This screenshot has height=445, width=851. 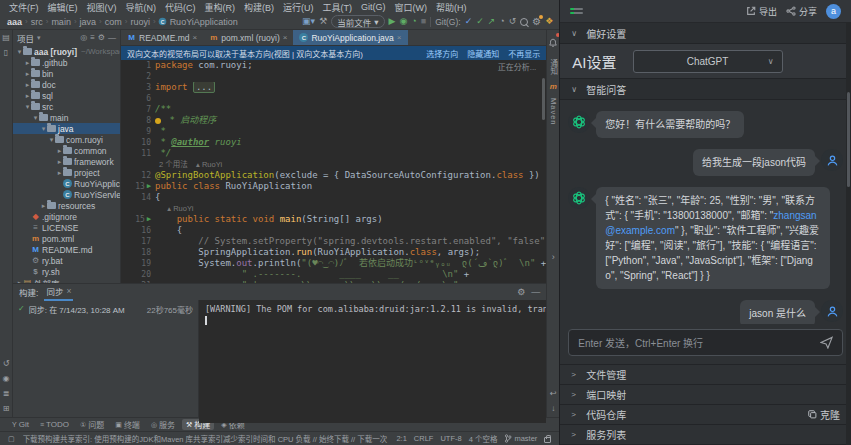 What do you see at coordinates (66, 118) in the screenshot?
I see `tree-item-main: ▾main` at bounding box center [66, 118].